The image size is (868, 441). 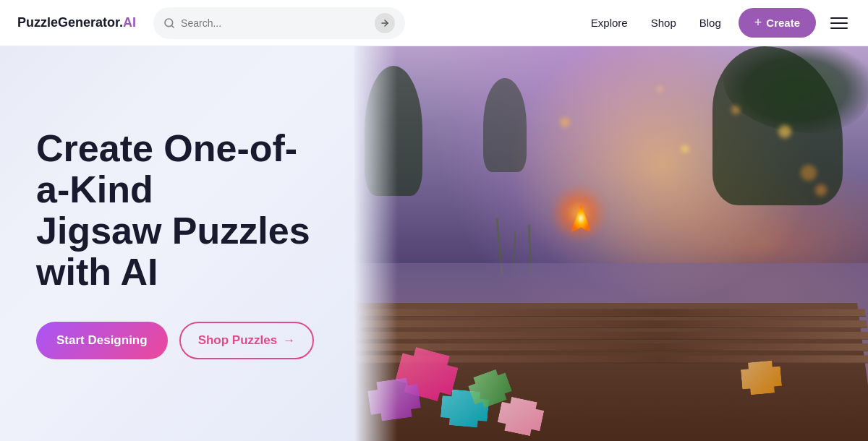 What do you see at coordinates (376, 244) in the screenshot?
I see `left-fade-overlay` at bounding box center [376, 244].